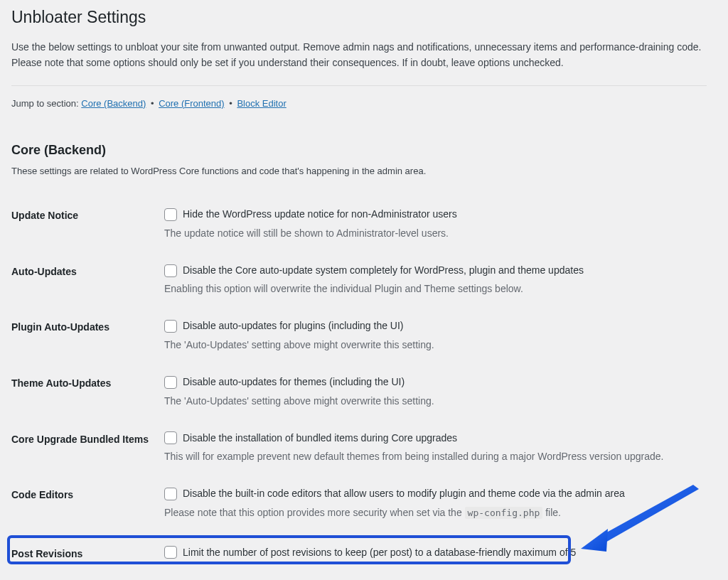 The image size is (728, 580). Describe the element at coordinates (191, 104) in the screenshot. I see `jump-link-core-frontend: Core (Frontend)` at that location.